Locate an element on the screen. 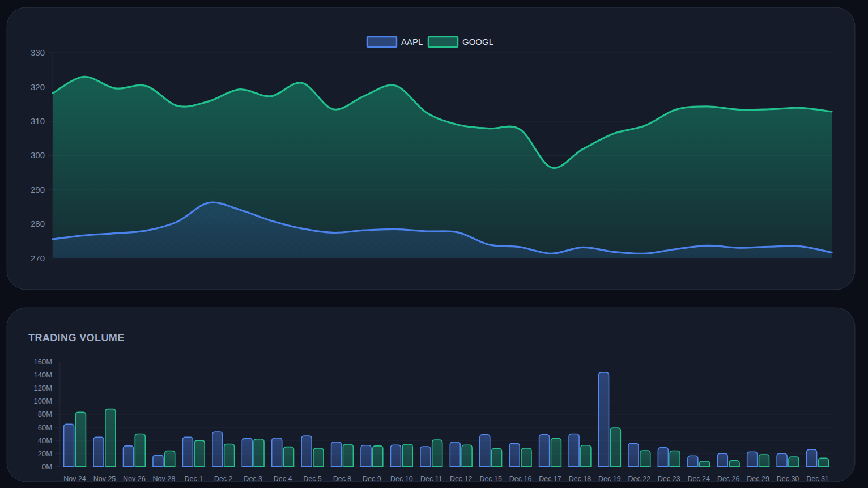  svg-text: Dec 18 is located at coordinates (580, 479).